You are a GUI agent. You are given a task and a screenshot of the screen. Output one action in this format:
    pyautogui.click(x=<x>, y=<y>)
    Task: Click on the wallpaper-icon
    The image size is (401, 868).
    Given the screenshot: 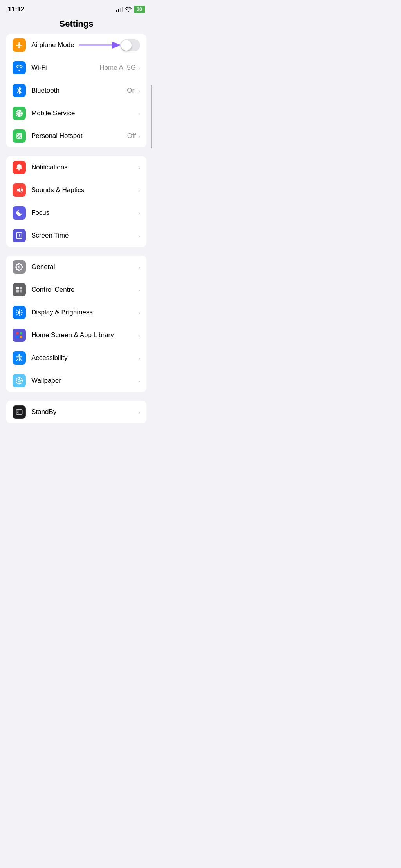 What is the action you would take?
    pyautogui.click(x=19, y=381)
    